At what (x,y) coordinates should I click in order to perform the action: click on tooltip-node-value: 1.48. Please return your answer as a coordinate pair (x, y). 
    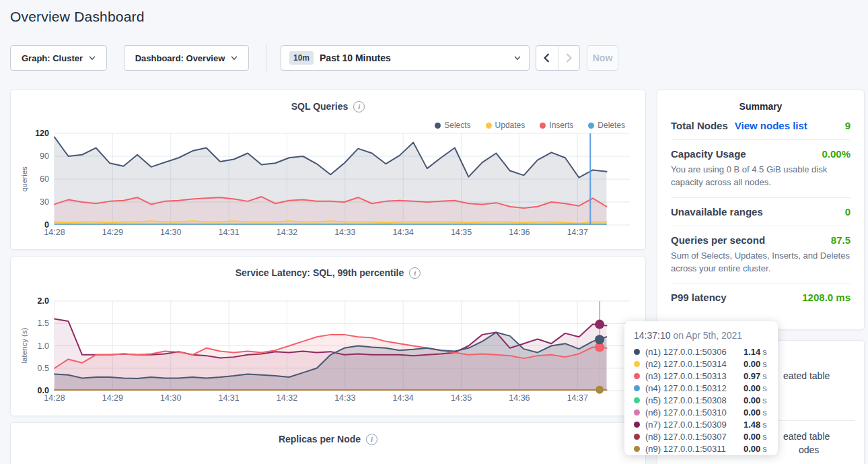
    Looking at the image, I should click on (752, 424).